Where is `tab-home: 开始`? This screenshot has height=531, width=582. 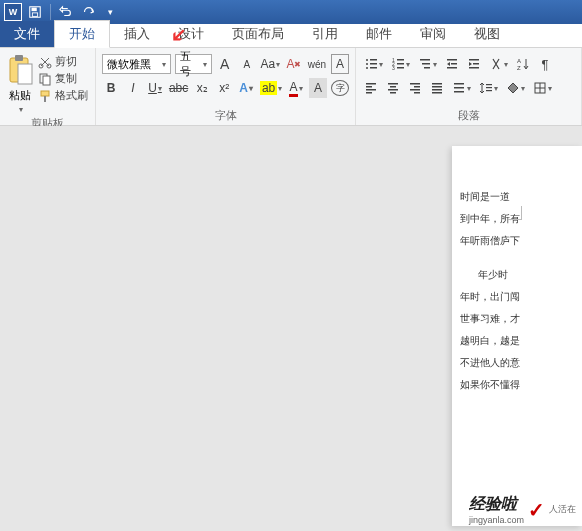 tab-home: 开始 is located at coordinates (82, 34).